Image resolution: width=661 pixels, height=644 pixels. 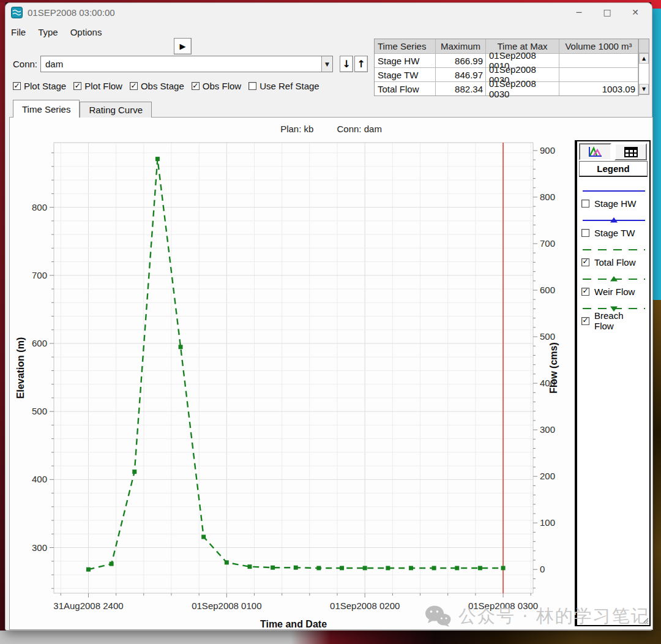 What do you see at coordinates (460, 75) in the screenshot?
I see `table-cell-maximum: 846.97` at bounding box center [460, 75].